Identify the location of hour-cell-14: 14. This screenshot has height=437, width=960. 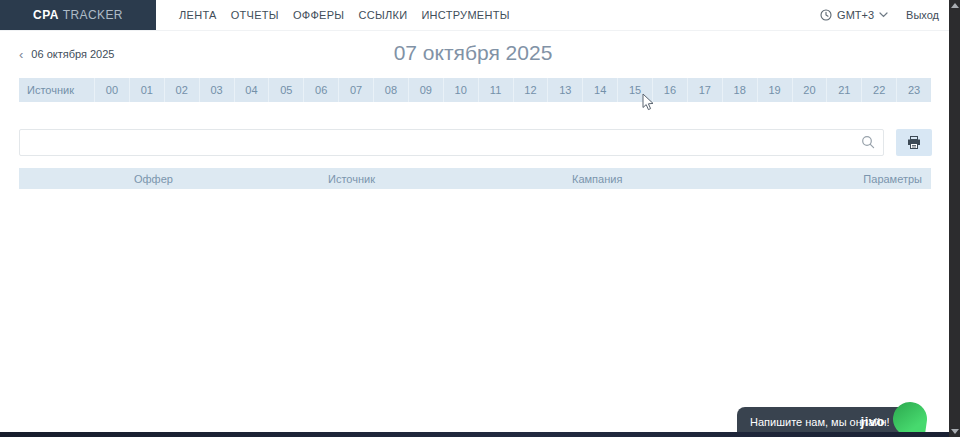
(600, 90).